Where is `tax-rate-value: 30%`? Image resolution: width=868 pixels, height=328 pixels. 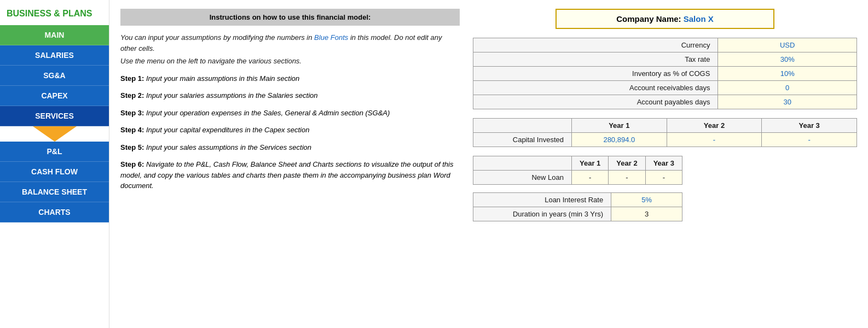 tax-rate-value: 30% is located at coordinates (788, 60).